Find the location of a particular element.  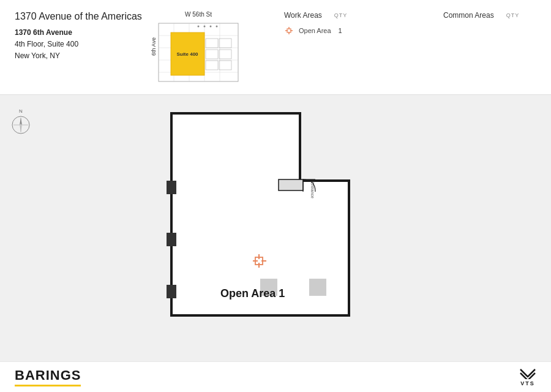

open-area-icon is located at coordinates (289, 31).